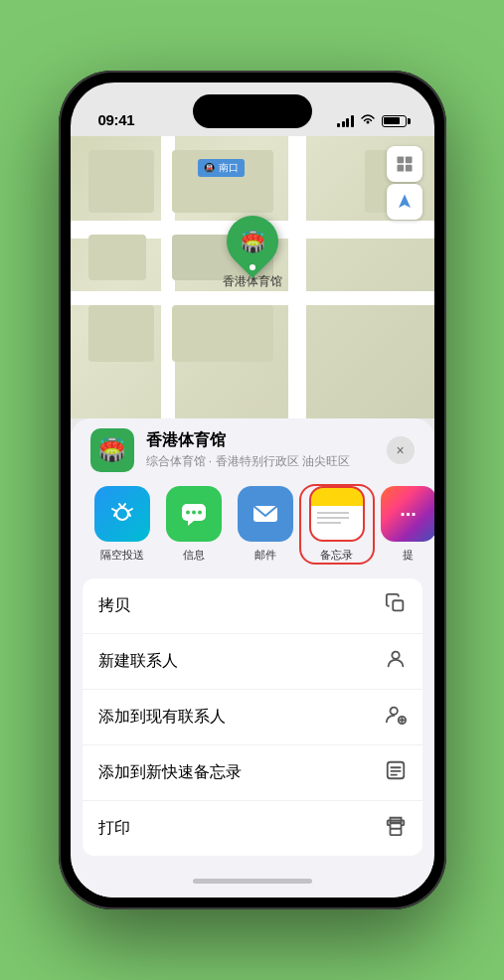  Describe the element at coordinates (138, 662) in the screenshot. I see `action-new-contact-label: 新建联系人` at that location.